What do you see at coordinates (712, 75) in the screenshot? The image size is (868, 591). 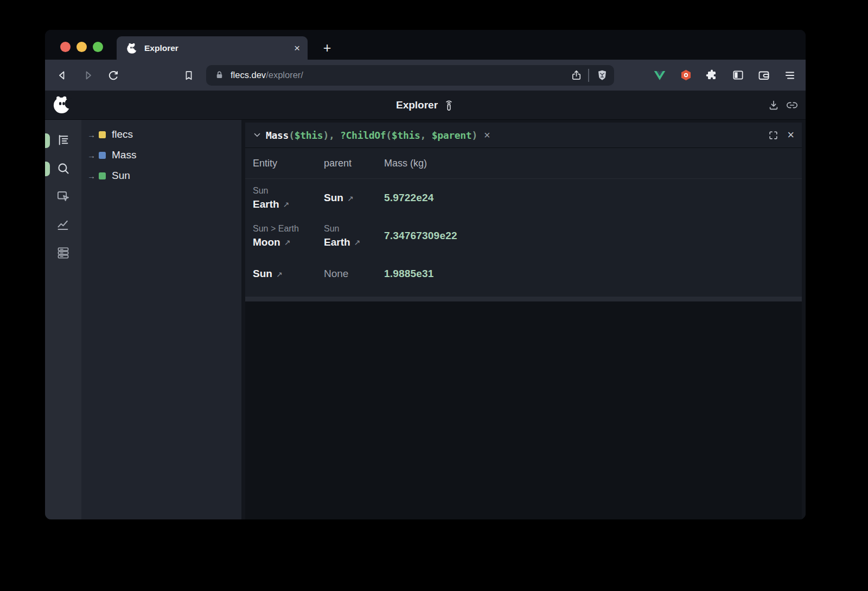 I see `extensions-puzzle-icon` at bounding box center [712, 75].